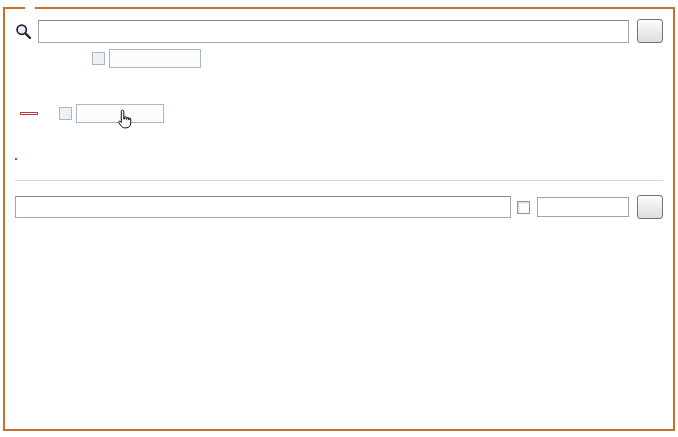 This screenshot has width=678, height=437. I want to click on filters-row, so click(350, 58).